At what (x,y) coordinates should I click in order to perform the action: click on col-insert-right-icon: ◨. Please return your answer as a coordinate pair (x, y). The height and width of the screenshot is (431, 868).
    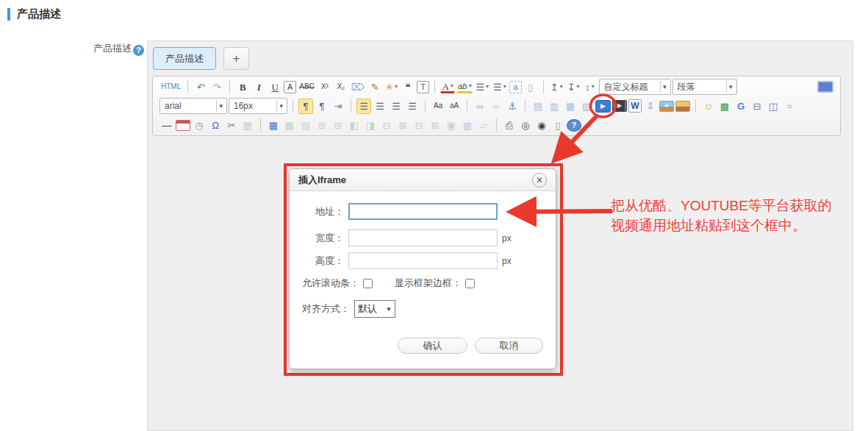
    Looking at the image, I should click on (370, 125).